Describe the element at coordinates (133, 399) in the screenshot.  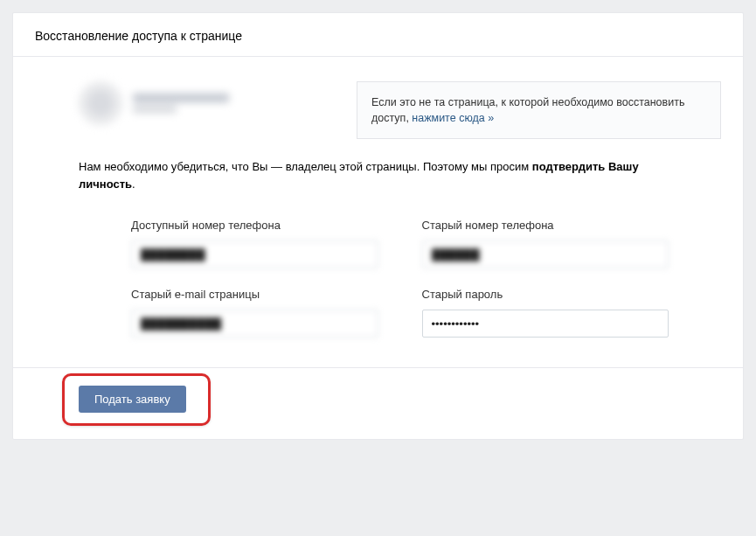
I see `submit-button: Подать заявку` at that location.